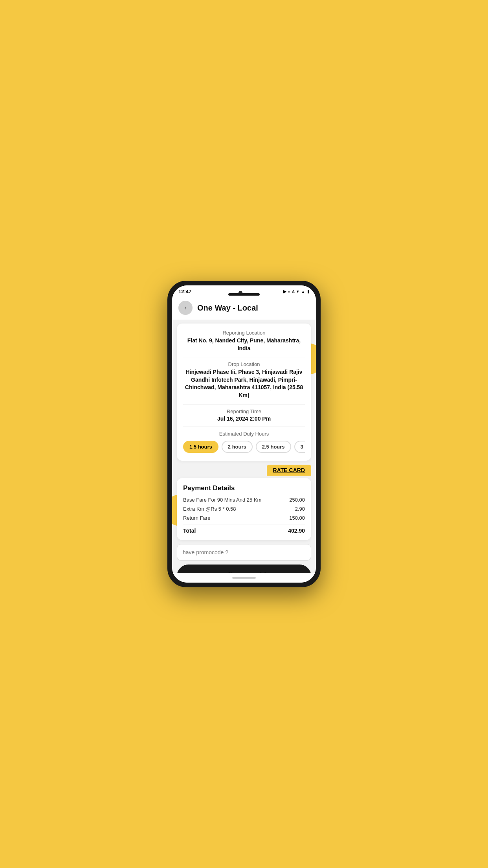 This screenshot has height=868, width=488. What do you see at coordinates (244, 344) in the screenshot?
I see `reporting-value: Flat No. 9, Nanded City, Pune, Maharasht…` at bounding box center [244, 344].